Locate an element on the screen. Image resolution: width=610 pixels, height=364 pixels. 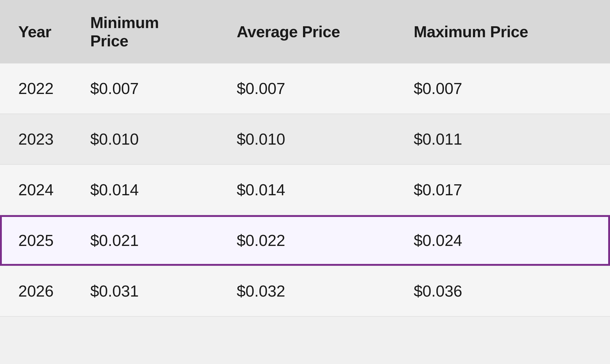
cell-year: 2023 is located at coordinates (36, 139).